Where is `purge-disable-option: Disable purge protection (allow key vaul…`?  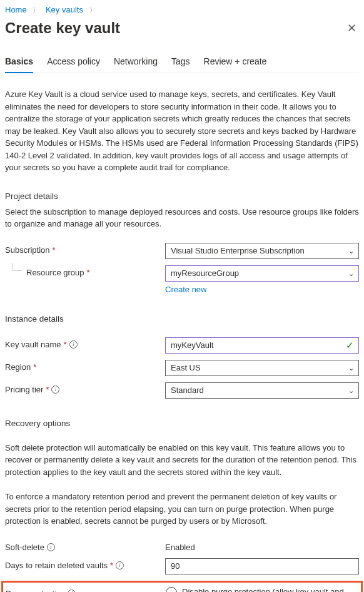
purge-disable-option: Disable purge protection (allow key vaul… is located at coordinates (262, 589).